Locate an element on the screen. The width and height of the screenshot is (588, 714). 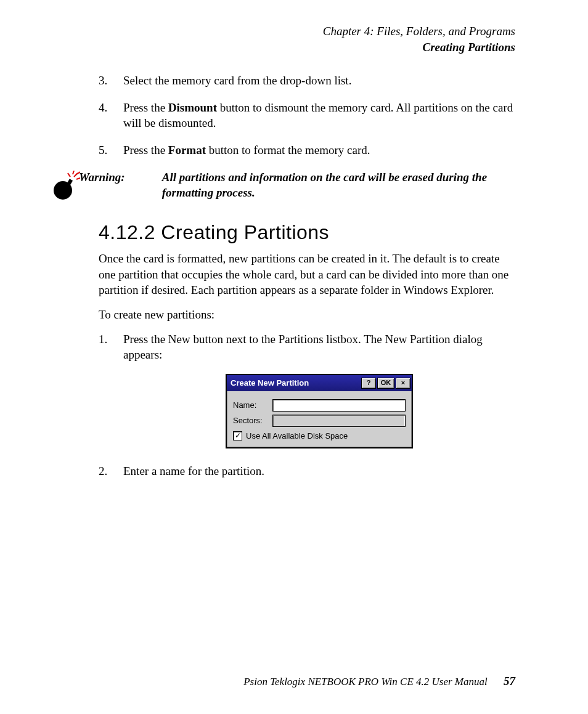
paragraph-2: To create new partitions: is located at coordinates (307, 315).